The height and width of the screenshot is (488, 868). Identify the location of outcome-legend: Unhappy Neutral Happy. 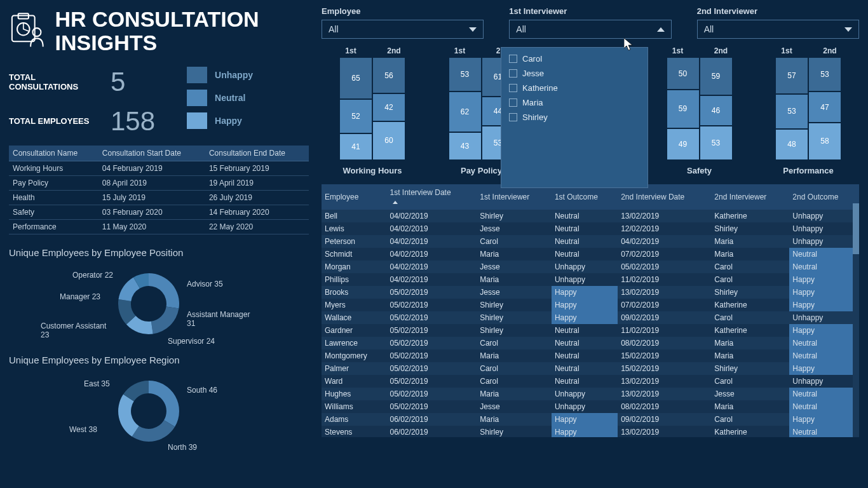
(220, 102).